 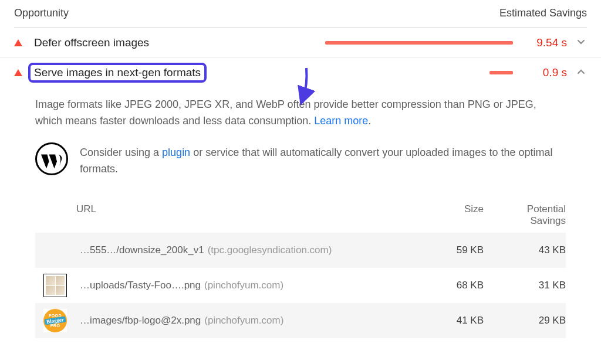 I want to click on table-header-row: URL Size Potential Savings, so click(x=300, y=211).